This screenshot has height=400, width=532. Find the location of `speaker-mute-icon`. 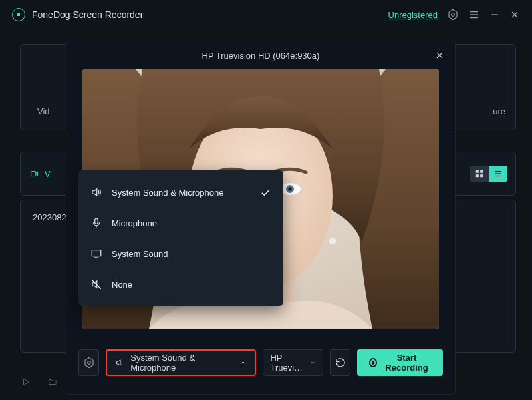

speaker-mute-icon is located at coordinates (96, 284).